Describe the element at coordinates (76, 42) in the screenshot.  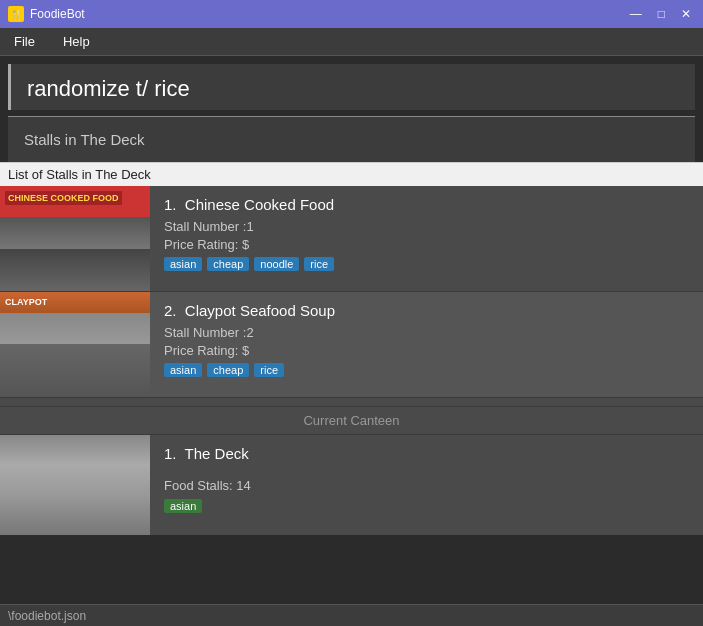
I see `menu-help: Help` at that location.